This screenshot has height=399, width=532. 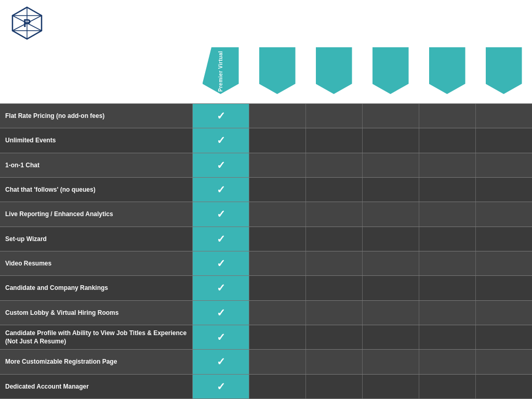 I want to click on table-row: Candidate and Company Rankings✓, so click(x=266, y=288).